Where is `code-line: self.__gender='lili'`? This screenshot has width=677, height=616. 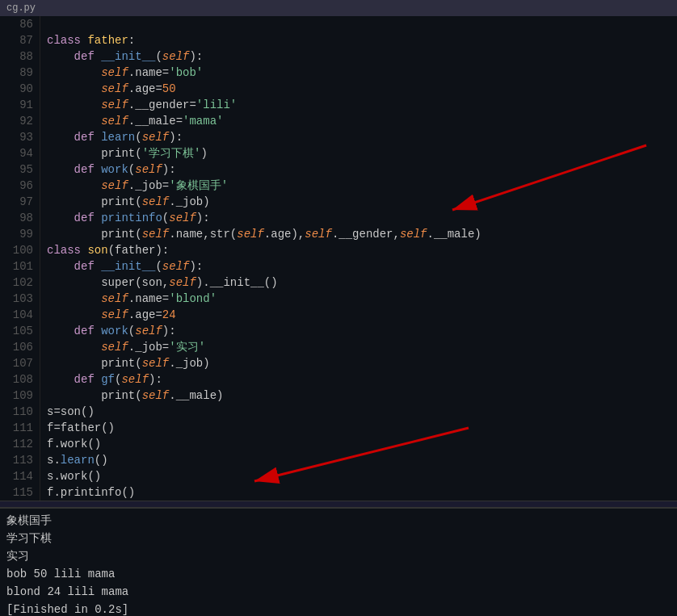 code-line: self.__gender='lili' is located at coordinates (359, 105).